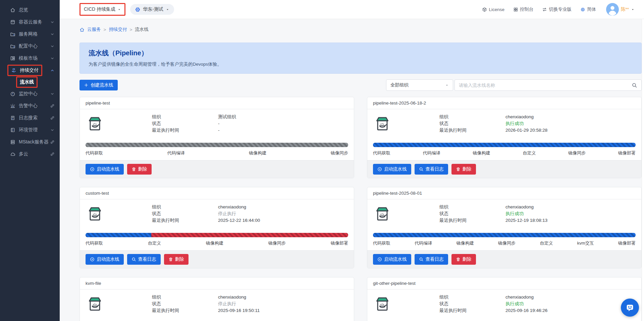 The height and width of the screenshot is (321, 644). What do you see at coordinates (504, 299) in the screenshot?
I see `pipeline-card: git-other-pipeline-test组织chenxiaodong状态执…` at bounding box center [504, 299].